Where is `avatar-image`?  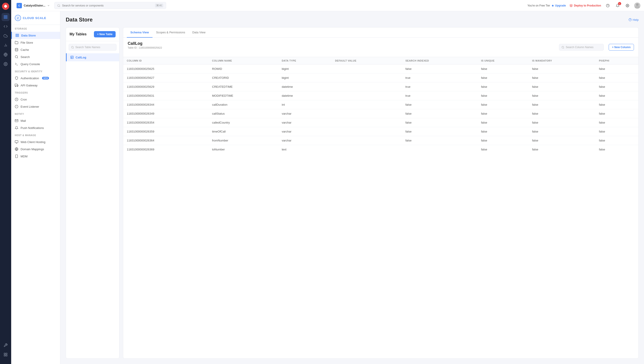
avatar-image is located at coordinates (638, 6).